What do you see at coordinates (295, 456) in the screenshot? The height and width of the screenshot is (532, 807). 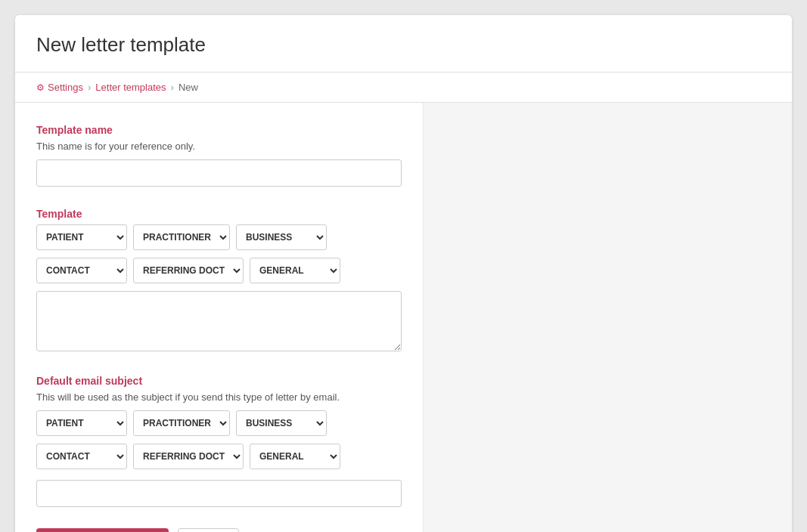 I see `email-general-select: GENERAL` at bounding box center [295, 456].